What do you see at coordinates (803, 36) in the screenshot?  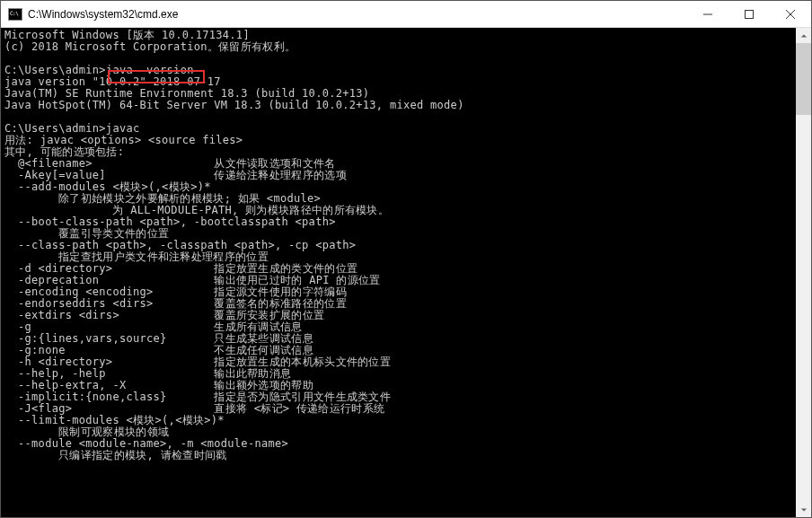 I see `scroll-up-button` at bounding box center [803, 36].